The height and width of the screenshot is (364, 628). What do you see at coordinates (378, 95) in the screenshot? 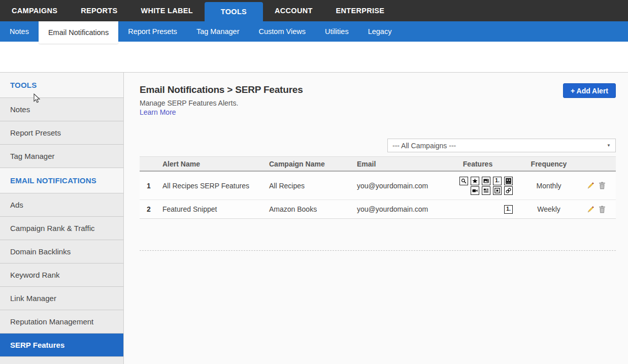
I see `page-header: Email Notifications > SERP Features Mana…` at bounding box center [378, 95].